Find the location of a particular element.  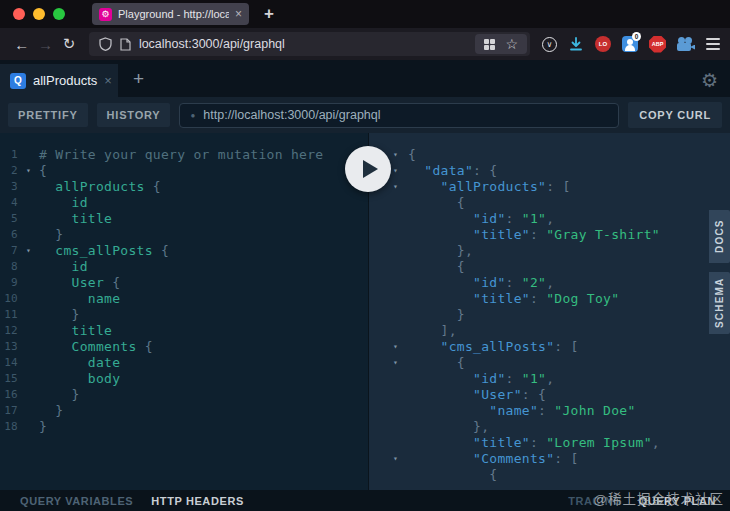

shield-icon is located at coordinates (106, 44).